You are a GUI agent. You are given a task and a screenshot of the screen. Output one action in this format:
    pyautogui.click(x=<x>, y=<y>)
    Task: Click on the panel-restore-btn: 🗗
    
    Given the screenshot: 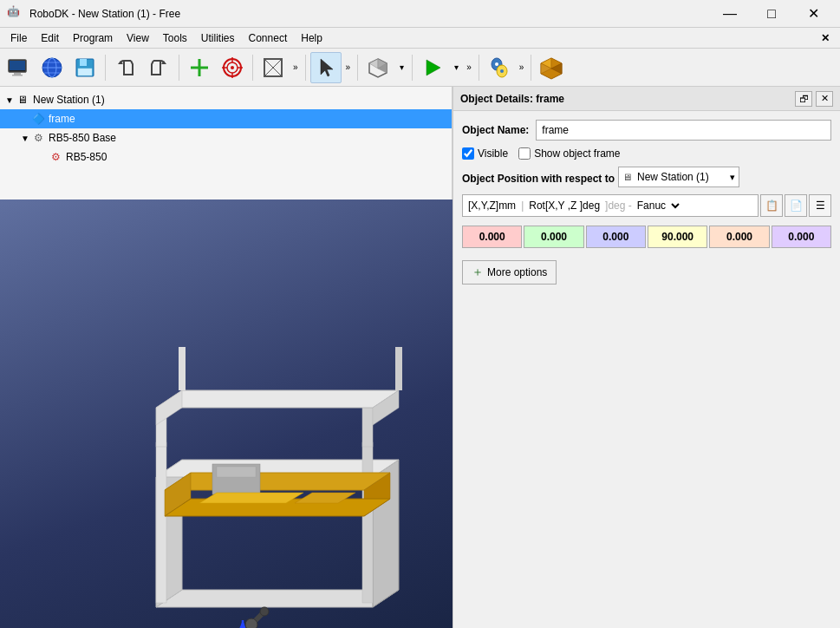 What is the action you would take?
    pyautogui.click(x=804, y=99)
    